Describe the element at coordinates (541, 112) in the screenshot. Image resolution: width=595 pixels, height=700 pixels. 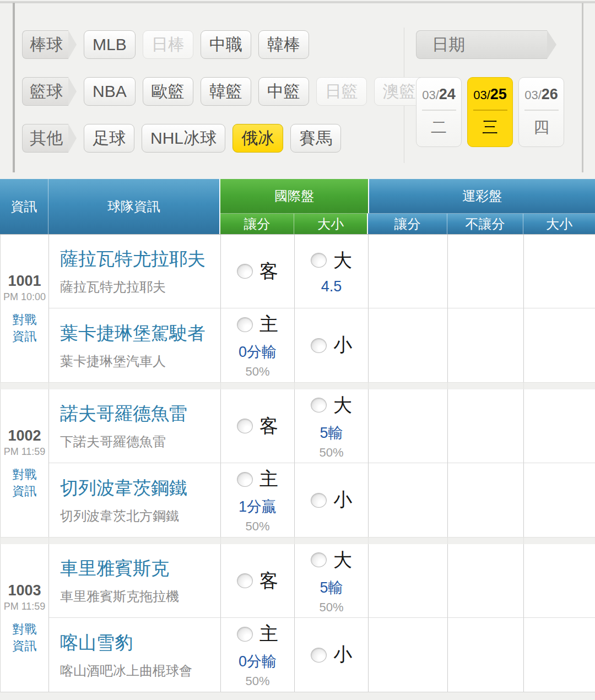
I see `date-card-0326: 03/26 四` at that location.